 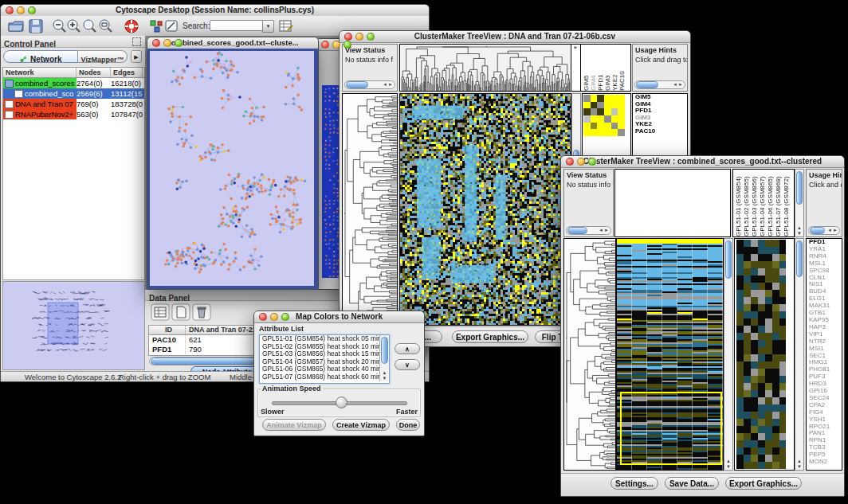 What do you see at coordinates (90, 26) in the screenshot?
I see `zoom-fit-icon` at bounding box center [90, 26].